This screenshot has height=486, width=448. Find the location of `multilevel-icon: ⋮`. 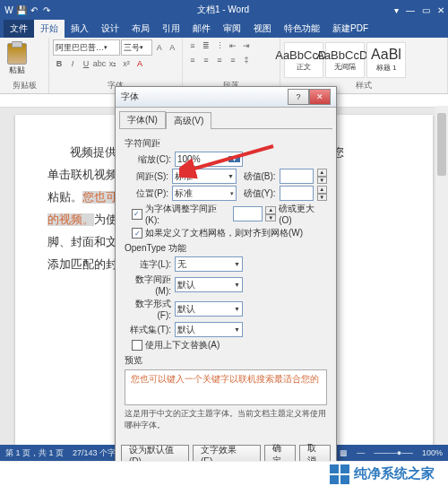

multilevel-icon: ⋮ is located at coordinates (220, 46).